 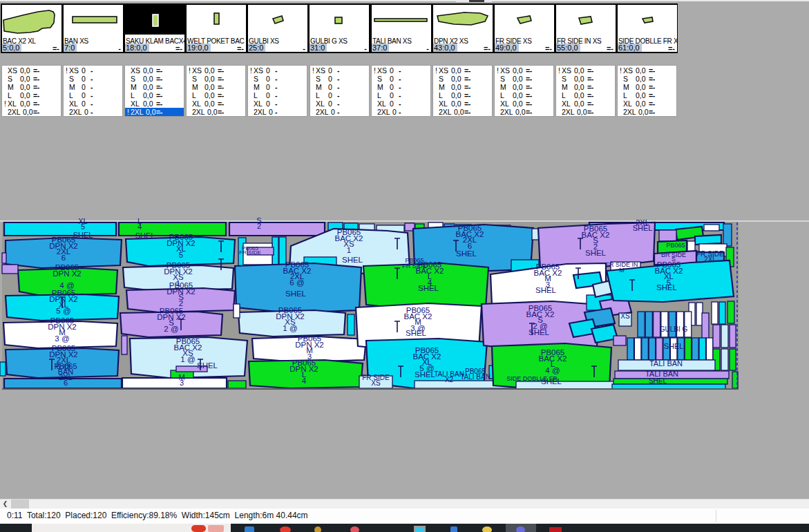 What do you see at coordinates (674, 329) in the screenshot?
I see `svg-text: GULBI G` at bounding box center [674, 329].